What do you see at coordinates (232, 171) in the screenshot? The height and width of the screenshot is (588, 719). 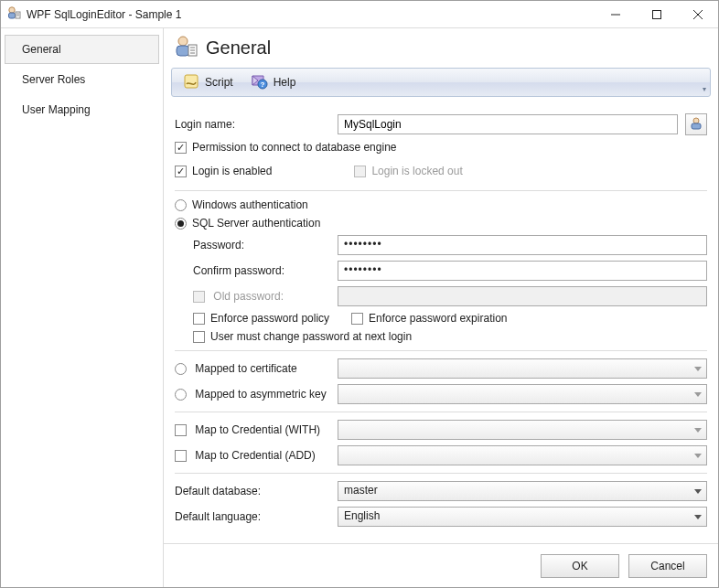 I see `login-enabled-label: Login is enabled` at bounding box center [232, 171].